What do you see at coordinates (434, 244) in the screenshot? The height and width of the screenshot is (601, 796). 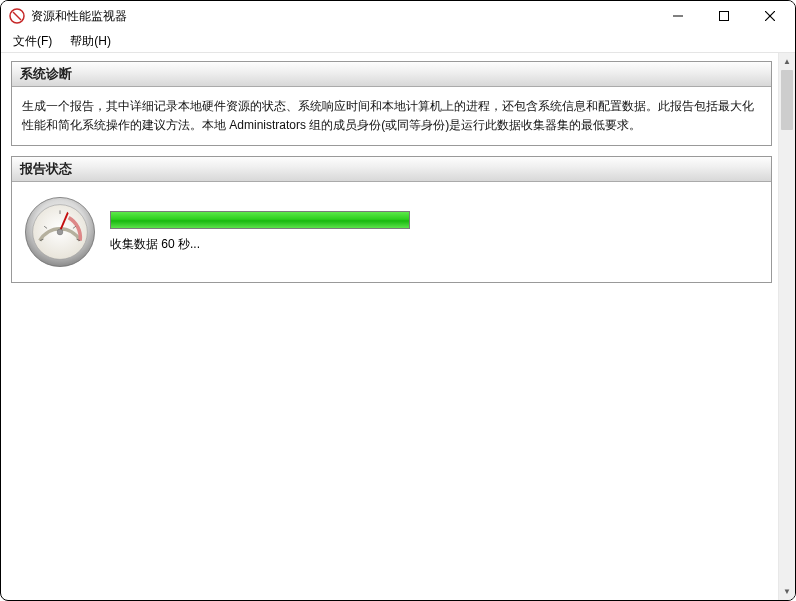 I see `progress-text: 收集数据 60 秒...` at bounding box center [434, 244].